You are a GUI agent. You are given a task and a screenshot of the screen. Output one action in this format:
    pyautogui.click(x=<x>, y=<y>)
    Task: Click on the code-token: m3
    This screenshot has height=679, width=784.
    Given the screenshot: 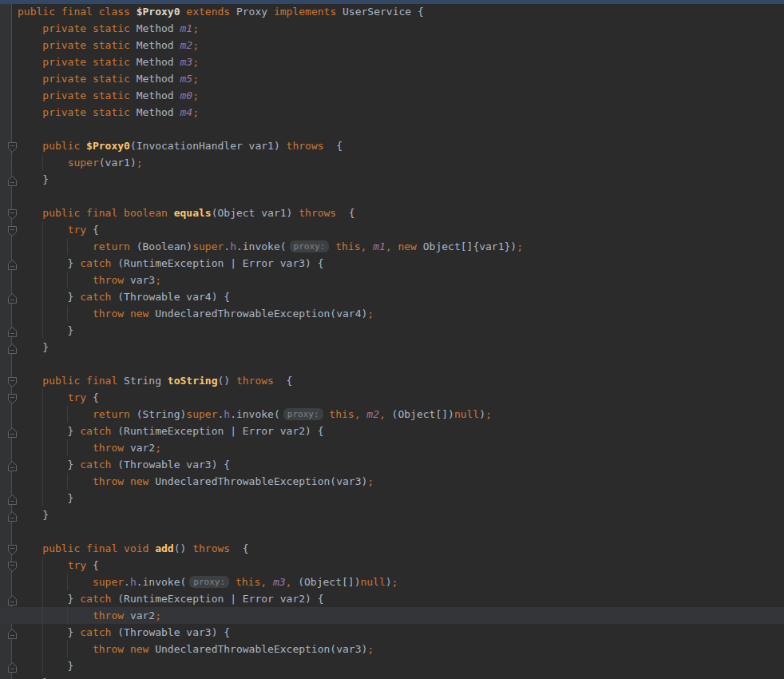 What is the action you would take?
    pyautogui.click(x=187, y=62)
    